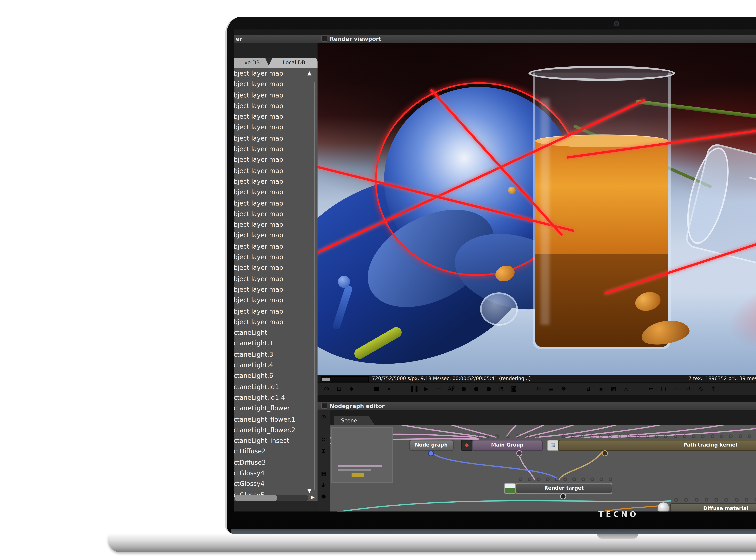  I want to click on list-item: ctaneLight.6, so click(276, 376).